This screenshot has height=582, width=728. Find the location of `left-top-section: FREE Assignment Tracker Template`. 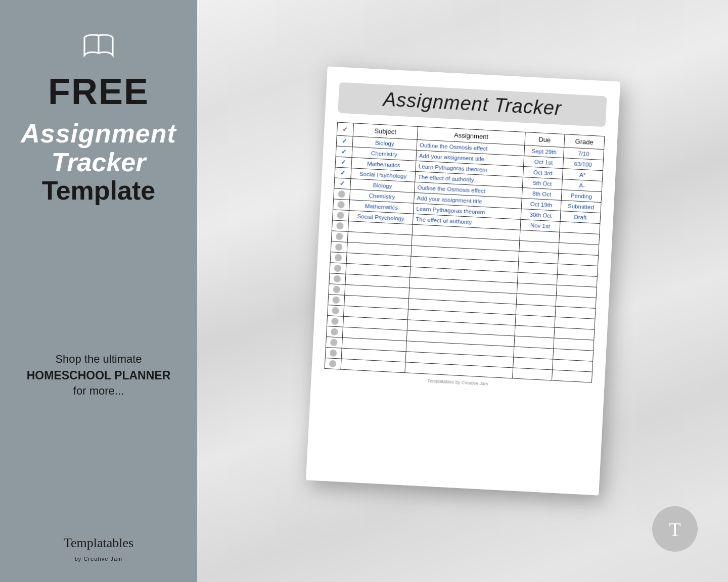

left-top-section: FREE Assignment Tracker Template is located at coordinates (99, 117).